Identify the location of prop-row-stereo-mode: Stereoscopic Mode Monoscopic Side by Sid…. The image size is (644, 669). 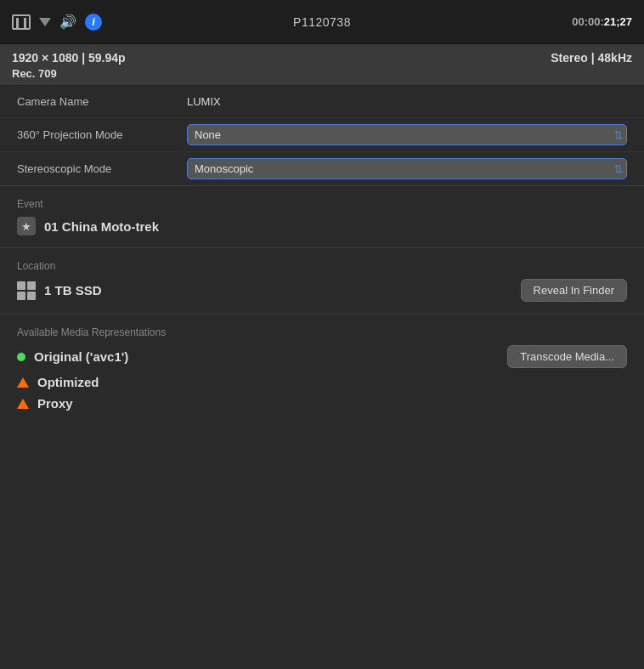
(322, 168).